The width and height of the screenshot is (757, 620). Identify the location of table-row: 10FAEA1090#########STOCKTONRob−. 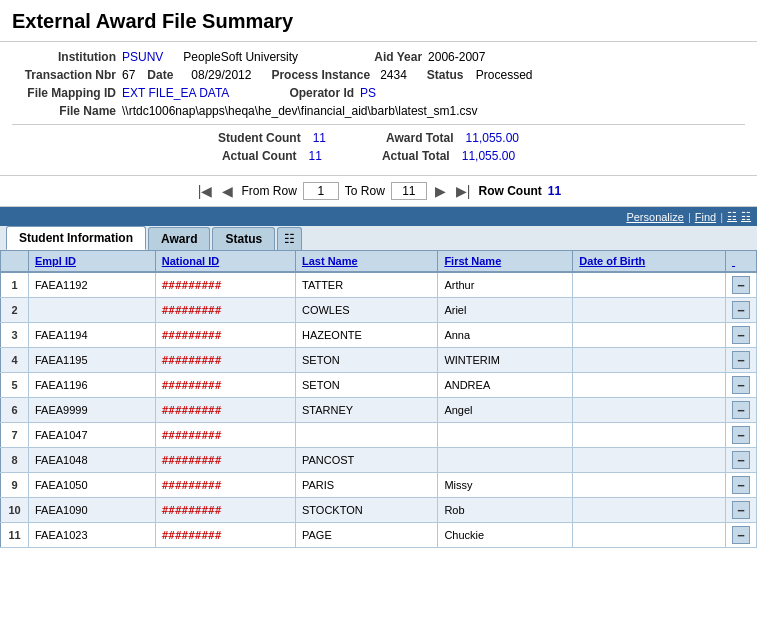
(379, 510).